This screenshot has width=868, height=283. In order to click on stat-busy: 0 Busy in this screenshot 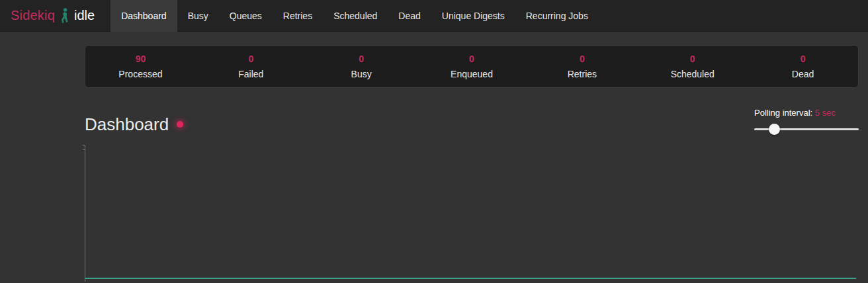, I will do `click(361, 66)`.